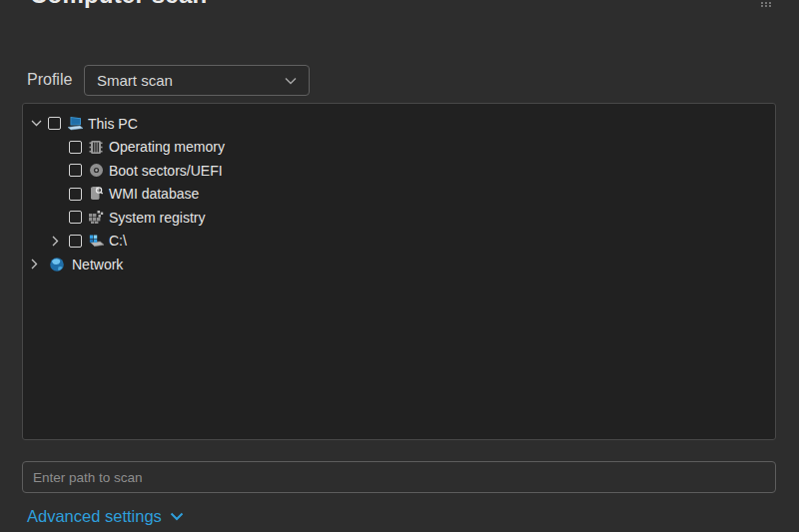 The height and width of the screenshot is (532, 799). I want to click on advanced-settings-label: Advanced settings, so click(94, 517).